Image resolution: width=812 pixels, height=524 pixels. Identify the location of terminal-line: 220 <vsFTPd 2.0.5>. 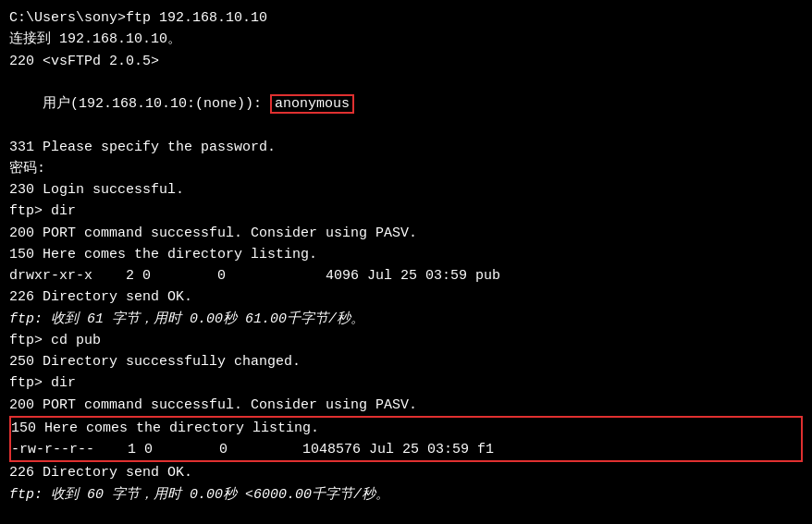
(406, 61).